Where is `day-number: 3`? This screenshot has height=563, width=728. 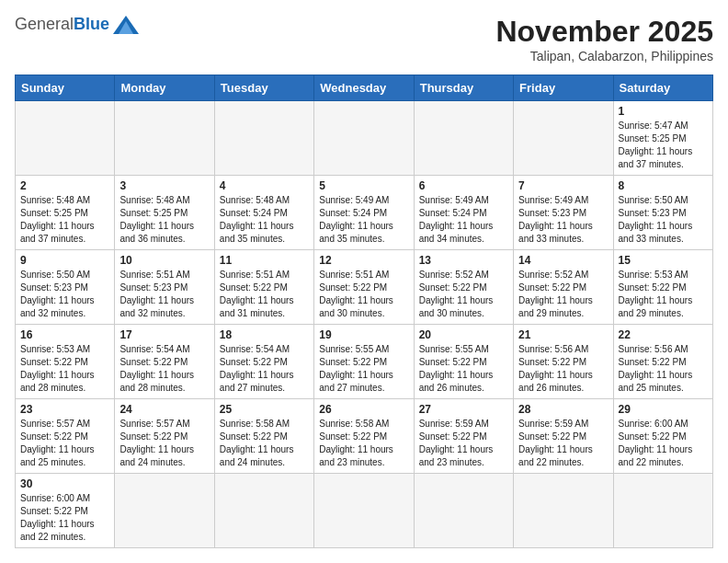
day-number: 3 is located at coordinates (164, 186).